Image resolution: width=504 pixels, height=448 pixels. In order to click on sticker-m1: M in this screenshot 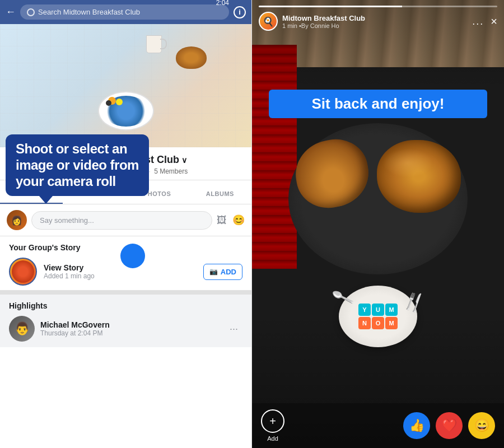, I will do `click(391, 310)`.